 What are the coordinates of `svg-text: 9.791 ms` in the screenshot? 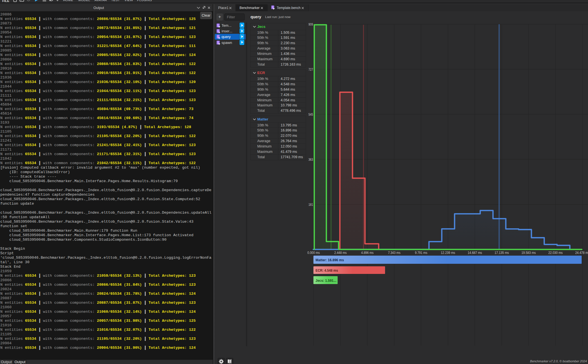 It's located at (421, 253).